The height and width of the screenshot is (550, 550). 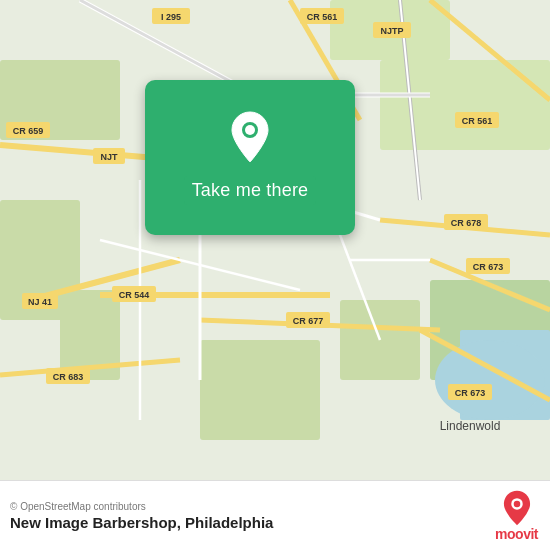 I want to click on svg-text: CR 659, so click(x=28, y=131).